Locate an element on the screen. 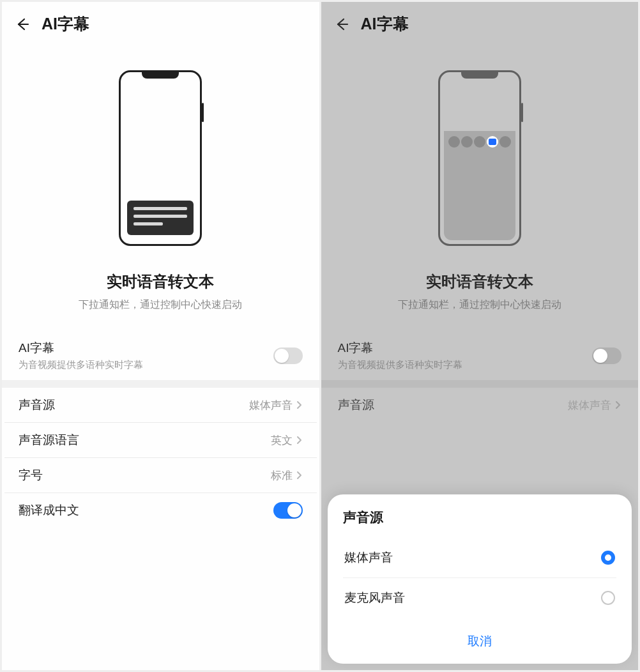 Image resolution: width=640 pixels, height=672 pixels. caption-overlay-graphic is located at coordinates (160, 218).